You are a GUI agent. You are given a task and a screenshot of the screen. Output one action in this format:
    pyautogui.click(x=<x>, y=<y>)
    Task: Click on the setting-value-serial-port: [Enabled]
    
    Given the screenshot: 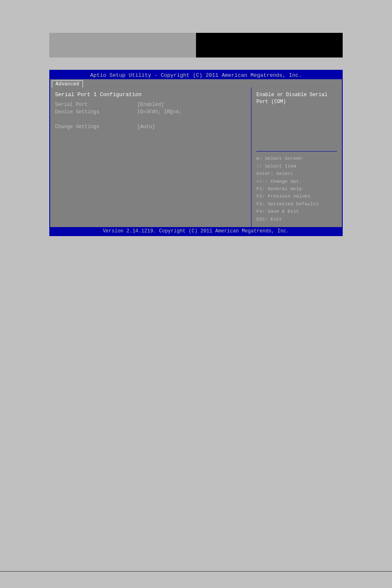 What is the action you would take?
    pyautogui.click(x=150, y=105)
    